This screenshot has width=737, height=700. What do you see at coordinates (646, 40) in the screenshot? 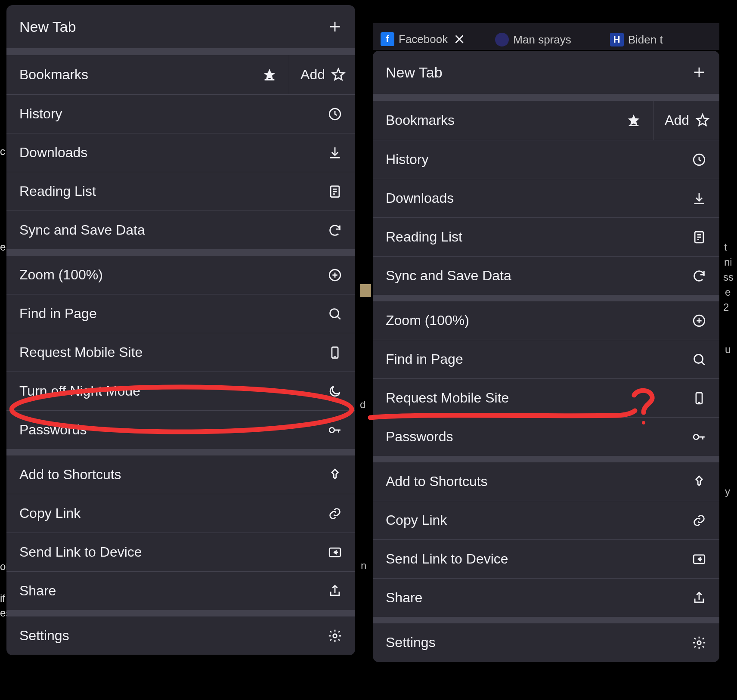
I see `tab-title: Biden t` at bounding box center [646, 40].